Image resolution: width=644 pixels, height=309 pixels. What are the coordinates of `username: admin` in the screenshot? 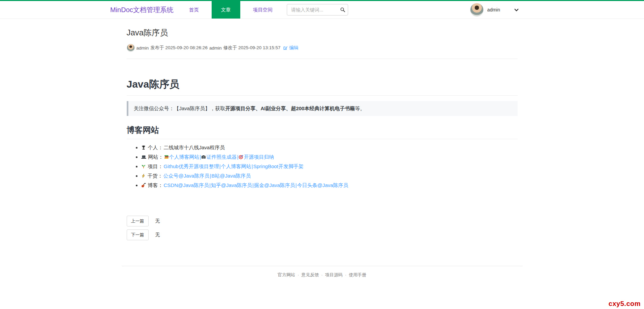 It's located at (494, 10).